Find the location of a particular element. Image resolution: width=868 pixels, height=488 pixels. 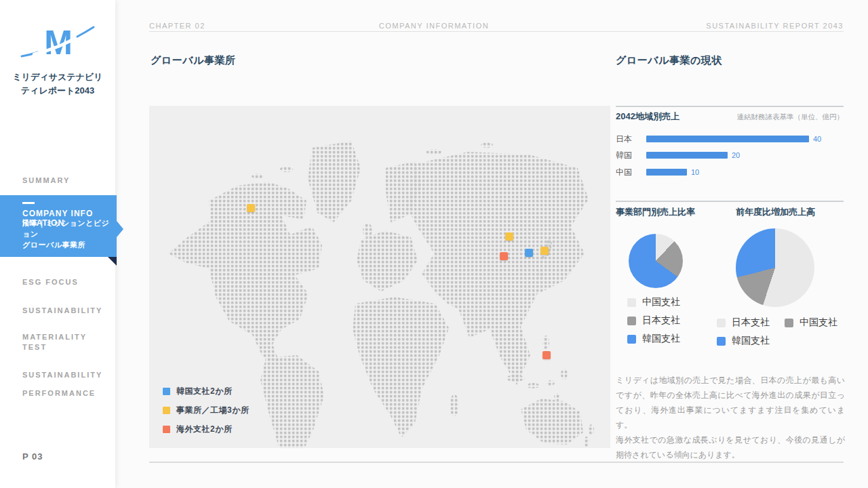

paragraph-1: ミリディは地域別の売上で見た場合、日本の売上が最も高いですが、昨年の全体売上高に… is located at coordinates (730, 403).